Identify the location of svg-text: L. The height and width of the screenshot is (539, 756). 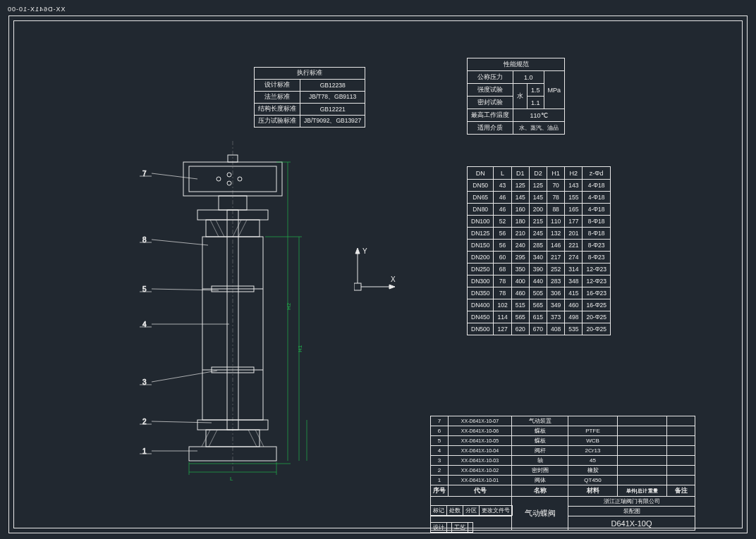
(231, 479).